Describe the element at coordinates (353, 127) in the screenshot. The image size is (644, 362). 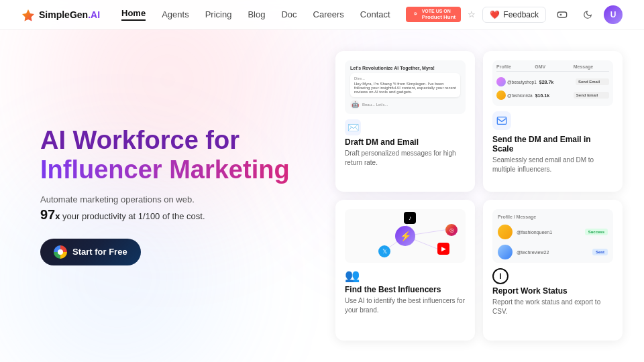
I see `dm-card-icon: ✉️` at that location.